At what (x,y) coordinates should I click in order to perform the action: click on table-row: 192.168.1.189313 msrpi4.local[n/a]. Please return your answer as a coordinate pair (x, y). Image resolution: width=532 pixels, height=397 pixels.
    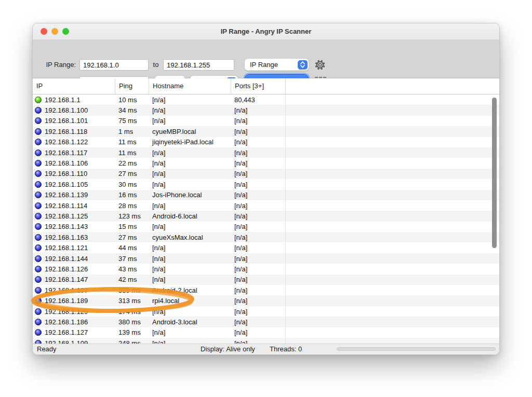
    Looking at the image, I should click on (266, 300).